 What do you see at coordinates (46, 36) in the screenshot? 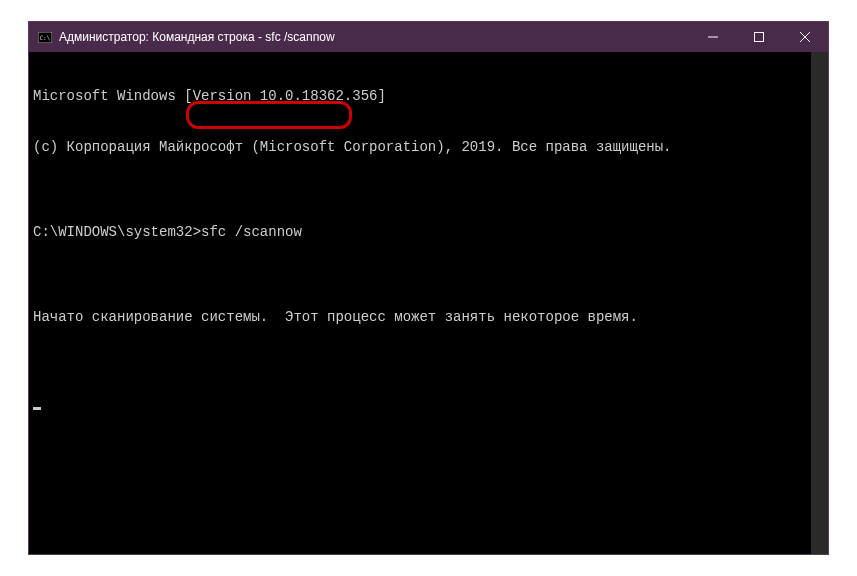
I see `svg-text: C:\` at bounding box center [46, 36].